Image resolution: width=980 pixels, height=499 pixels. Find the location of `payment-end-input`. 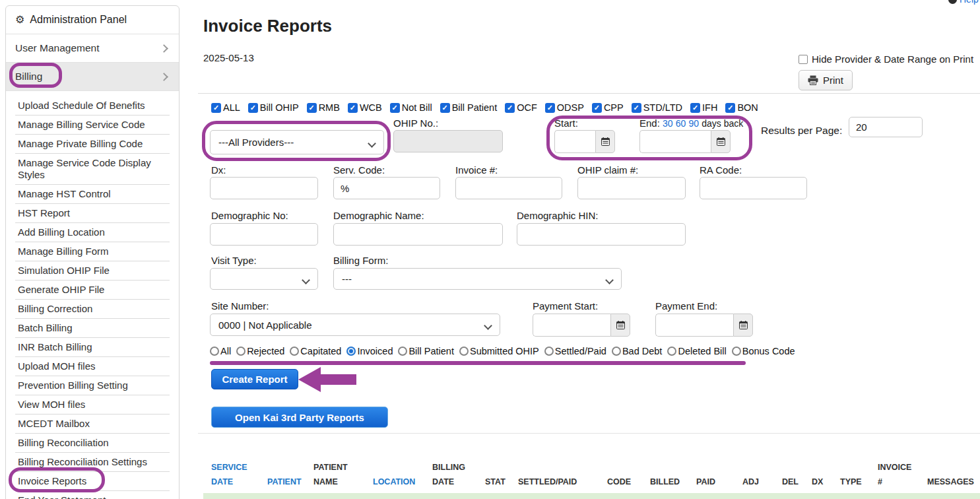

payment-end-input is located at coordinates (694, 325).